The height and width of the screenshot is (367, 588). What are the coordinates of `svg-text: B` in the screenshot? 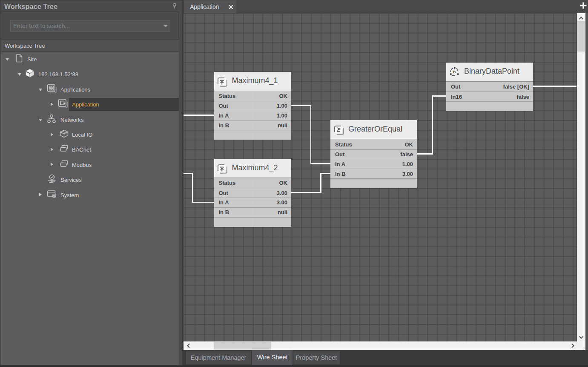 It's located at (454, 72).